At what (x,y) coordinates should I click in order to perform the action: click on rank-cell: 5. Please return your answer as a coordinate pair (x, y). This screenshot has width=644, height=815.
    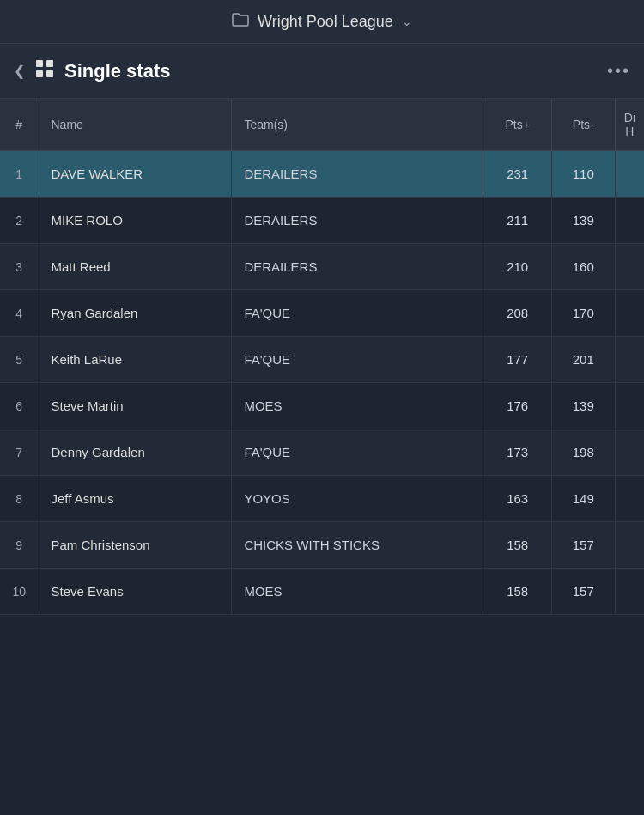
    Looking at the image, I should click on (19, 360).